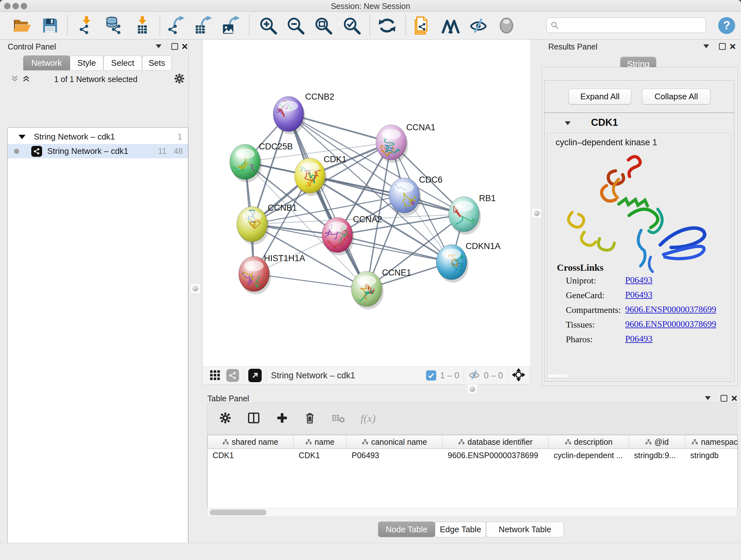  I want to click on open-session-icon, so click(21, 25).